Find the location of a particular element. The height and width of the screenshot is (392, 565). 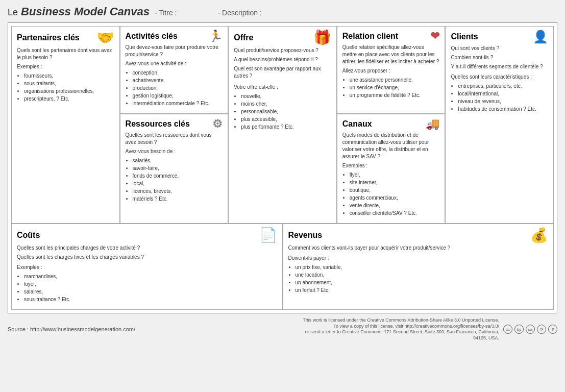

relation-list: une assistance personnelle, un service d… is located at coordinates (395, 88).